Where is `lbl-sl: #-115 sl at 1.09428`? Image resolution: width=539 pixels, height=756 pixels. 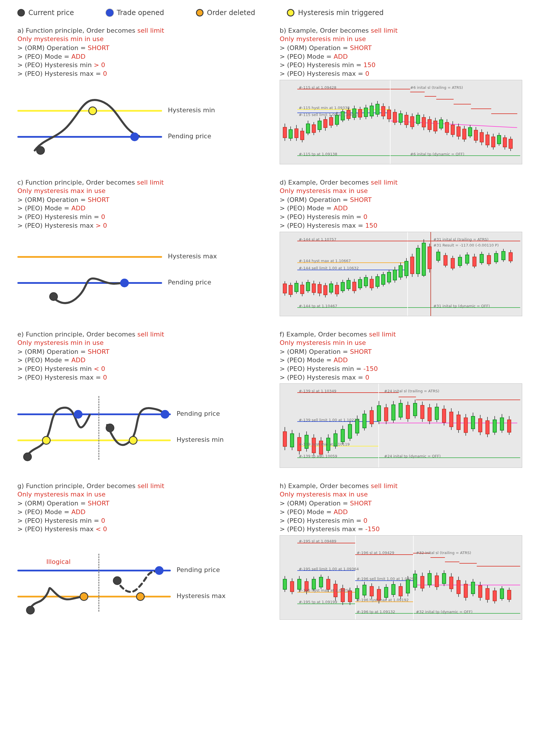
lbl-sl: #-115 sl at 1.09428 is located at coordinates (317, 88).